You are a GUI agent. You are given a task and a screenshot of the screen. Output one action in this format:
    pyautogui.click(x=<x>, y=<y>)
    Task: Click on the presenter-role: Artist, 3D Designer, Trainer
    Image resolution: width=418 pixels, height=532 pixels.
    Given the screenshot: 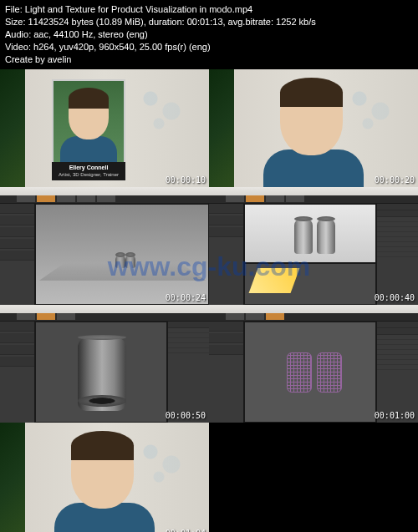 What is the action you would take?
    pyautogui.click(x=89, y=175)
    